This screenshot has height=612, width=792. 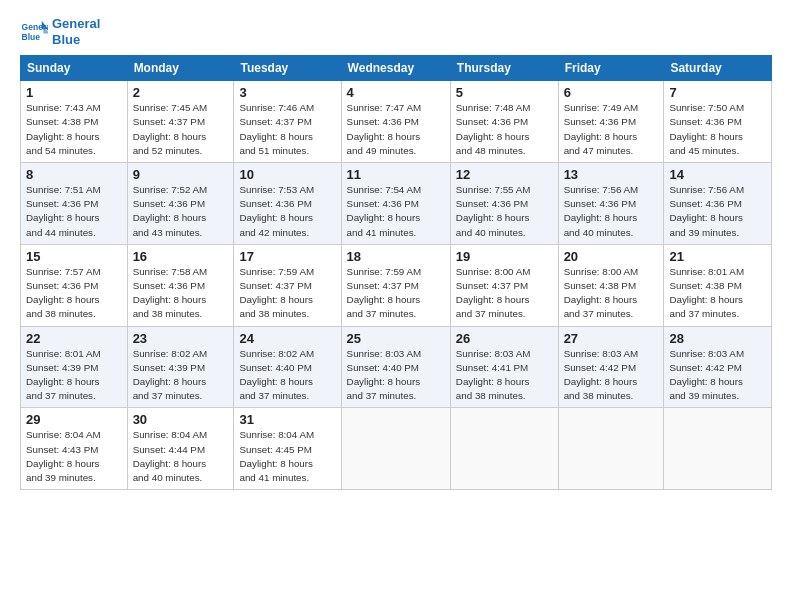 I want to click on calendar-cell: 27 Sunrise: 8:03 AM Sunset: 4:42 PM Dayl…, so click(x=611, y=367).